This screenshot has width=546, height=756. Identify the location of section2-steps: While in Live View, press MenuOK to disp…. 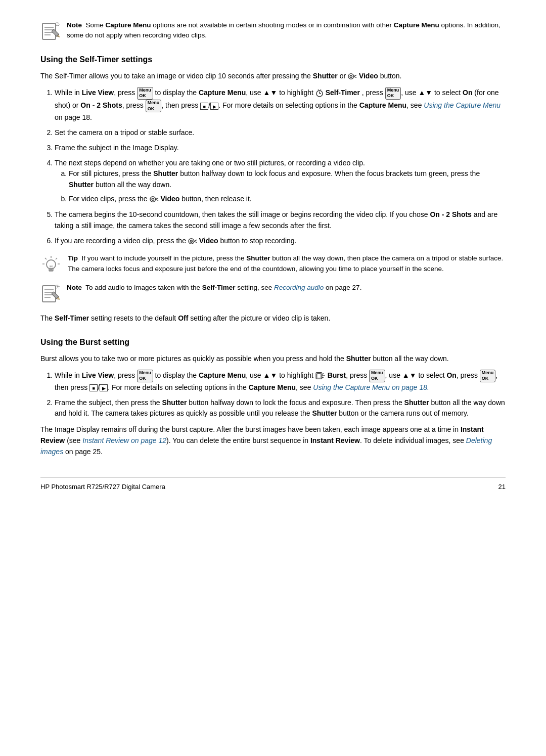
(280, 394).